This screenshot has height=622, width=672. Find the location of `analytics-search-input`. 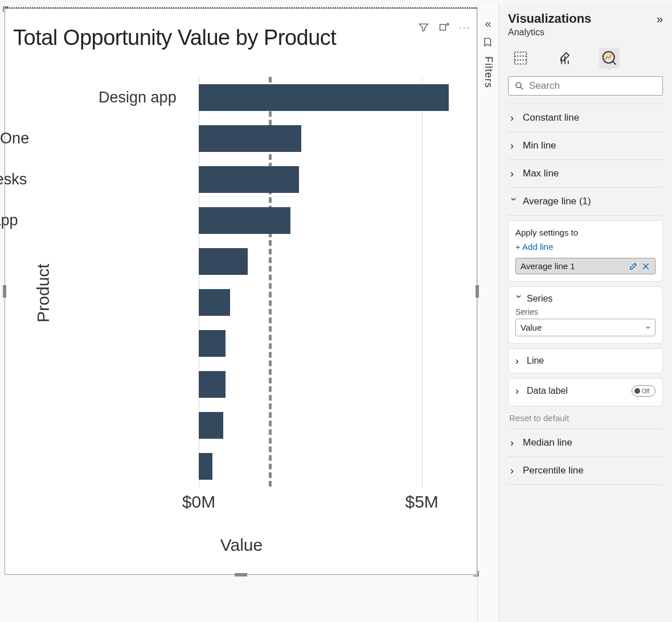

analytics-search-input is located at coordinates (585, 86).